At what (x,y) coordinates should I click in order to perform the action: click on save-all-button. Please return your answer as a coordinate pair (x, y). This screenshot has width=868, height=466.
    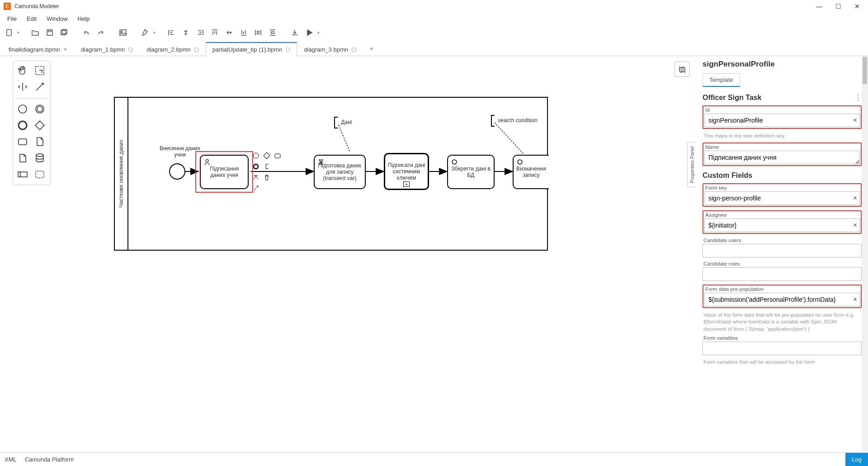
    Looking at the image, I should click on (64, 33).